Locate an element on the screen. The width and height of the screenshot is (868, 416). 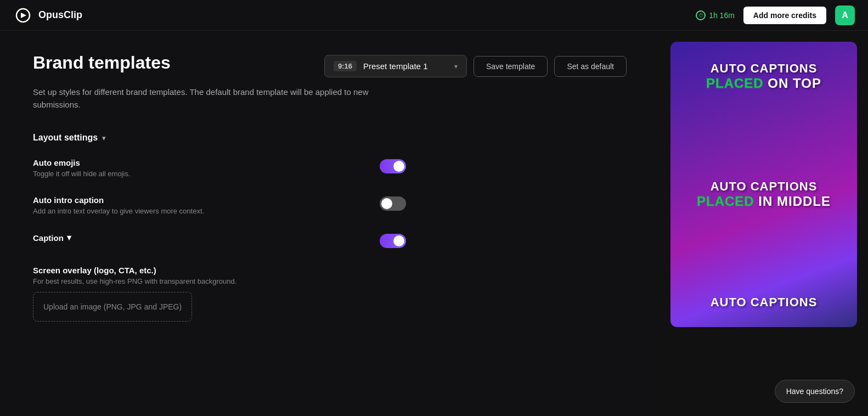
caption-toggle-knob is located at coordinates (399, 241).